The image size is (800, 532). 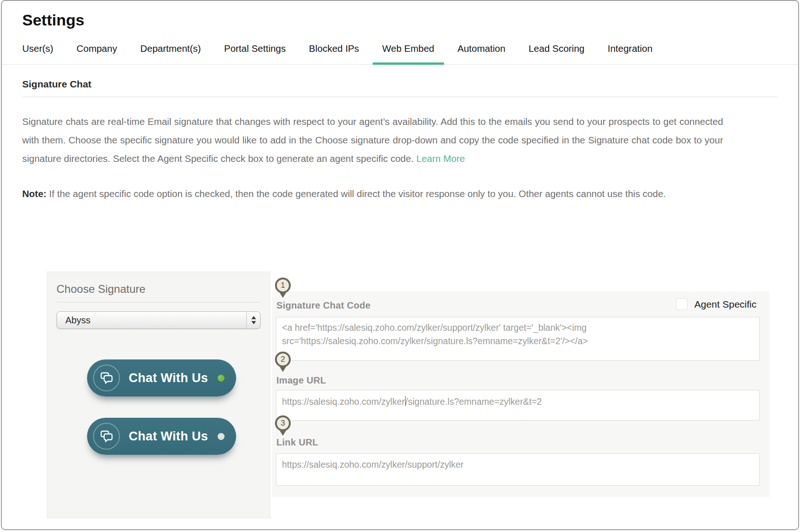 I want to click on online-status-dot, so click(x=221, y=378).